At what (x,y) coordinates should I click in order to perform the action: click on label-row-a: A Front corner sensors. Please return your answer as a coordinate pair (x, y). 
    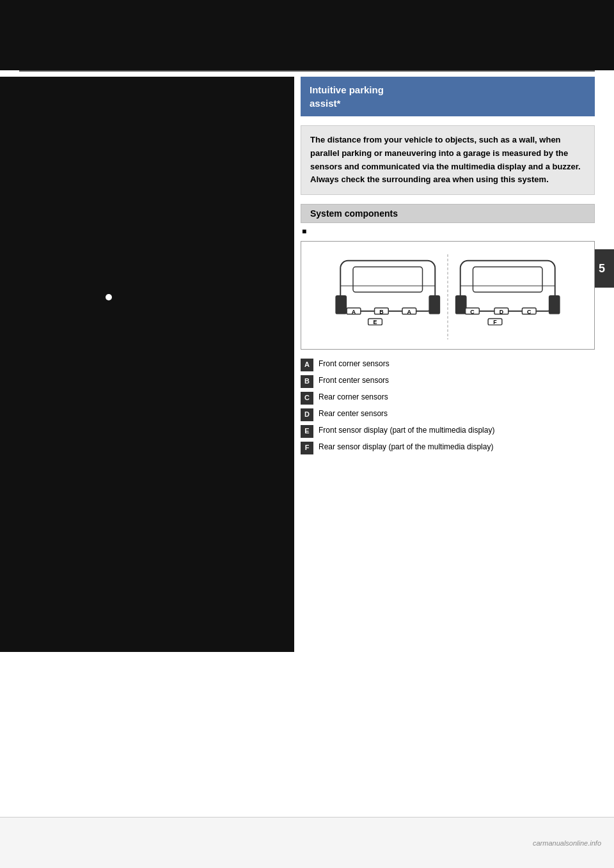
    Looking at the image, I should click on (448, 365).